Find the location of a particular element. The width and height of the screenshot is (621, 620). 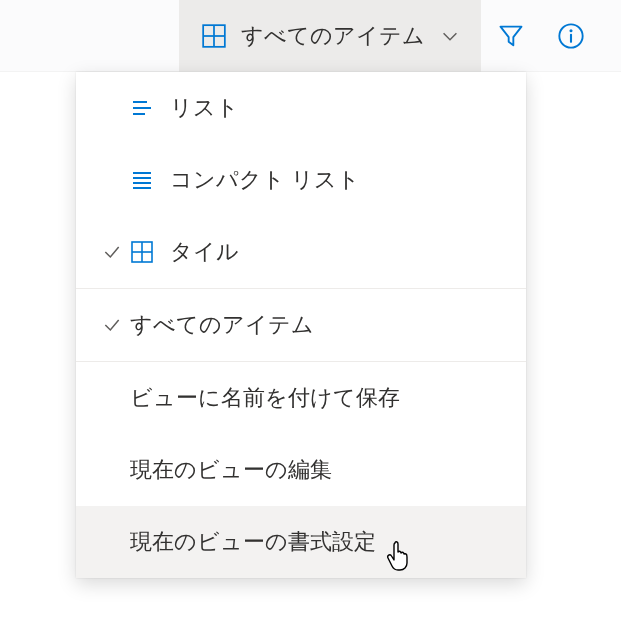

chevron-down-icon is located at coordinates (450, 36).